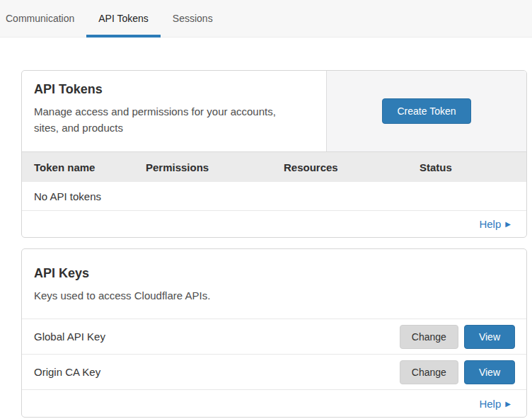 The image size is (532, 419). I want to click on keys-help-link: Help ▶, so click(495, 403).